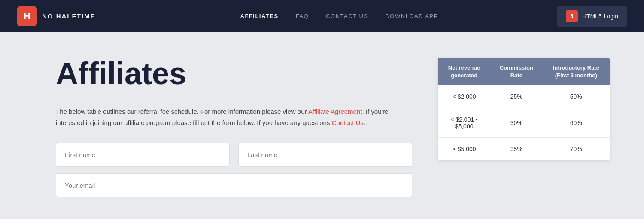  I want to click on cell-revenue-2: > $5,000, so click(464, 149).